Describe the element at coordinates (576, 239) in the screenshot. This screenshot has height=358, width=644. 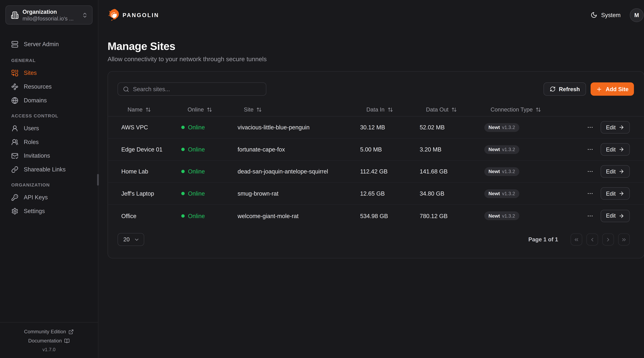
I see `first-page-button` at that location.